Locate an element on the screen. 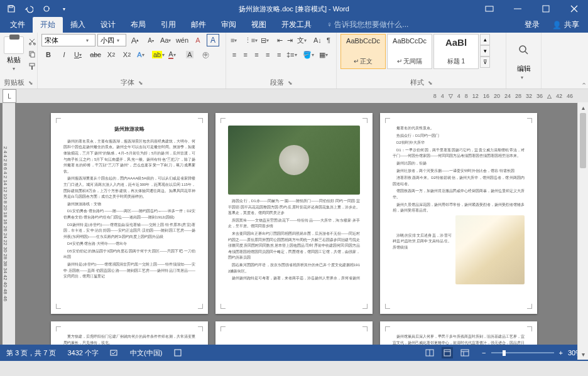 This screenshot has height=376, width=588. tab-file: 文件 is located at coordinates (18, 25).